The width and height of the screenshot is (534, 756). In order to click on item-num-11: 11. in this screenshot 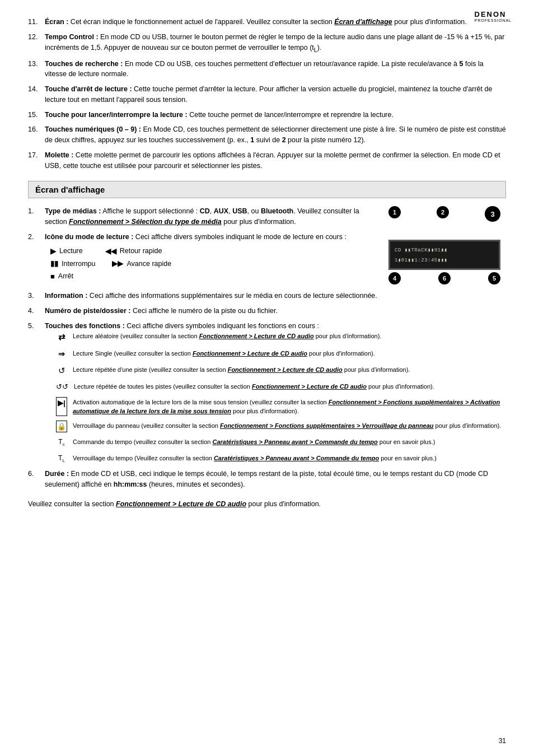, I will do `click(32, 22)`.